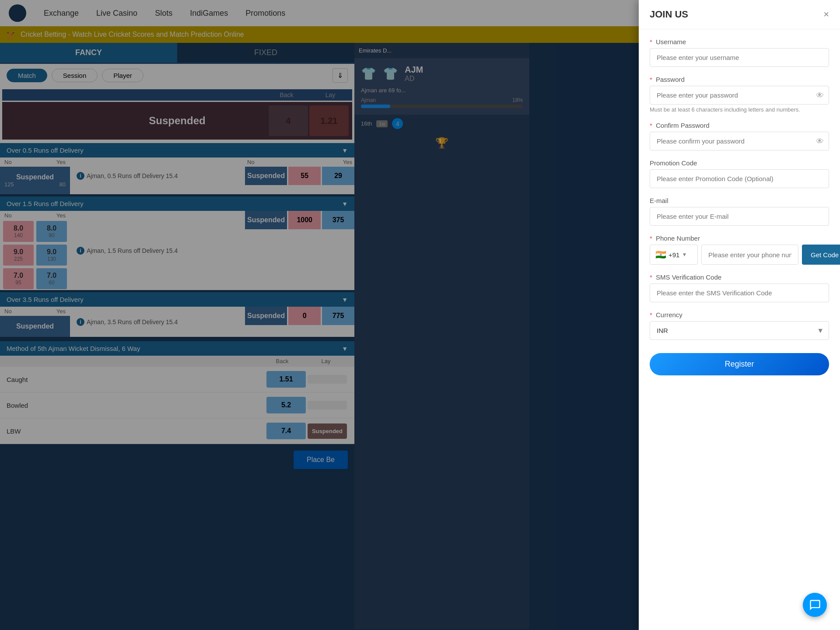 The height and width of the screenshot is (630, 840). What do you see at coordinates (739, 95) in the screenshot?
I see `password-input-wrapper: 👁` at bounding box center [739, 95].